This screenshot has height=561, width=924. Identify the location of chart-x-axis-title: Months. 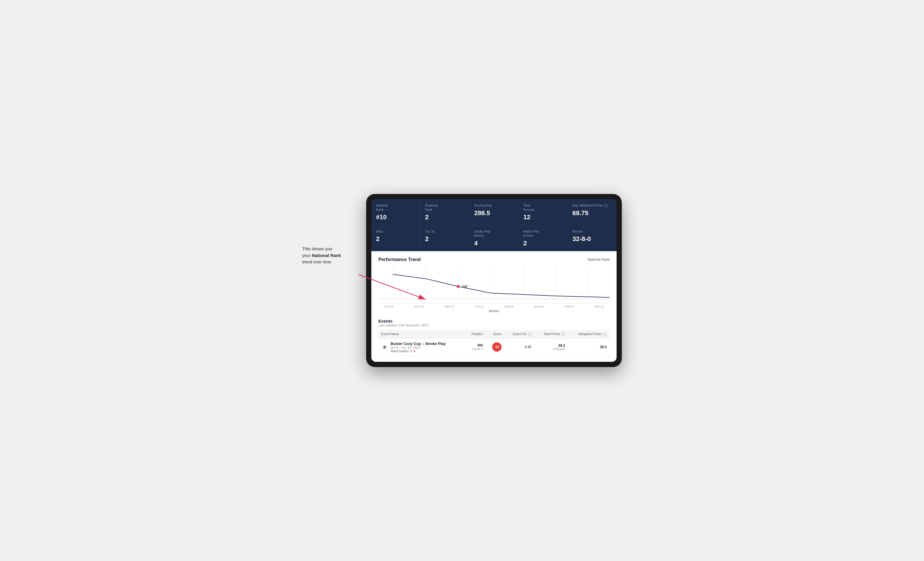
(494, 311).